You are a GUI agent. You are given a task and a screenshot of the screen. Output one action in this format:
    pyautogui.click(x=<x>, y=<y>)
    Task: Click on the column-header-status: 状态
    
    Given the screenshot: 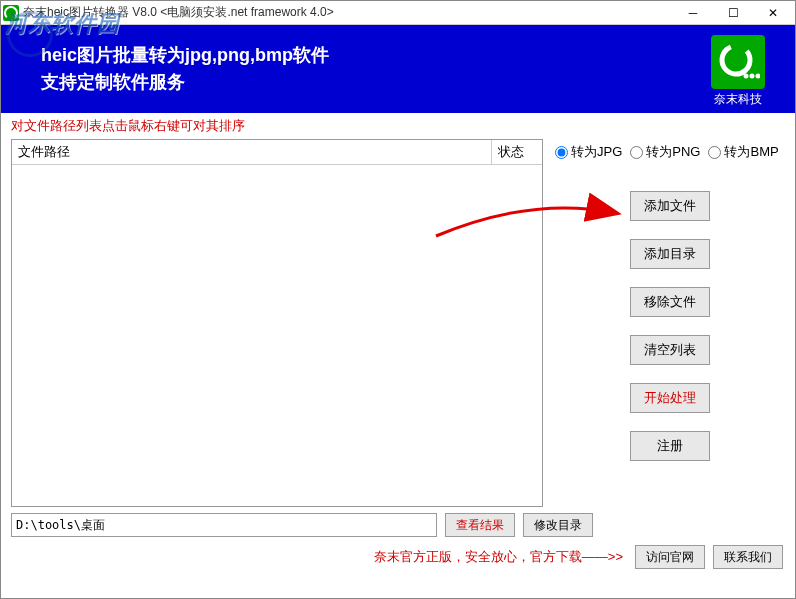 What is the action you would take?
    pyautogui.click(x=517, y=152)
    